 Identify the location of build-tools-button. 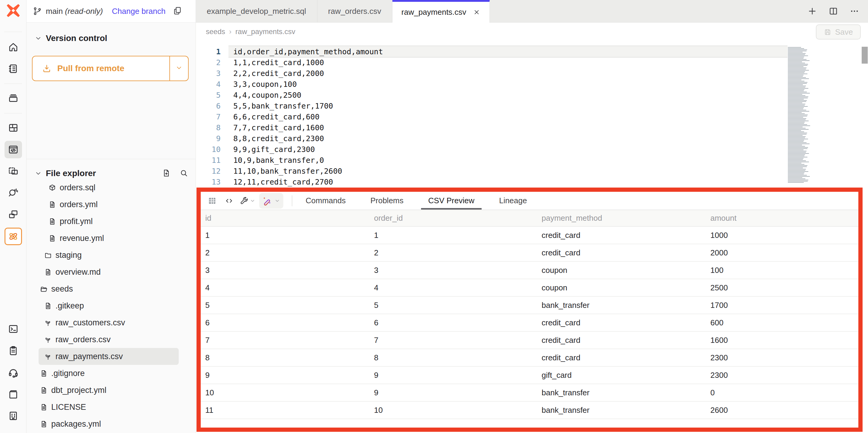
(247, 201).